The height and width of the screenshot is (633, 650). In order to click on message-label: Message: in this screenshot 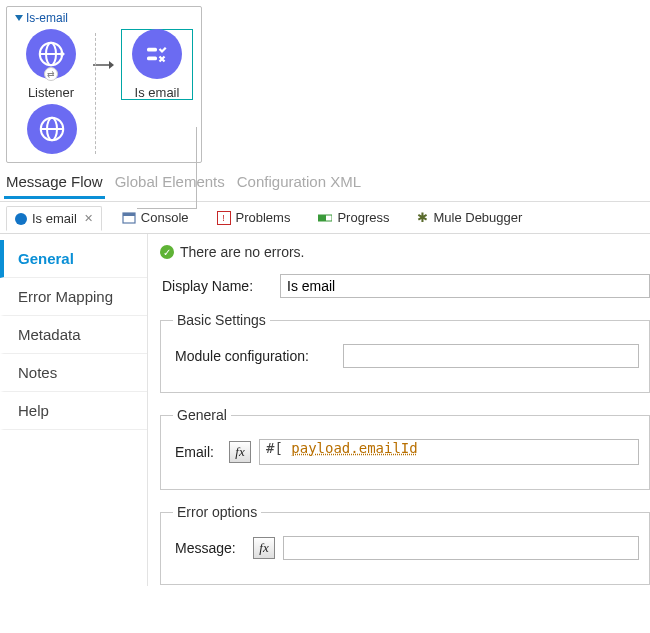, I will do `click(210, 548)`.